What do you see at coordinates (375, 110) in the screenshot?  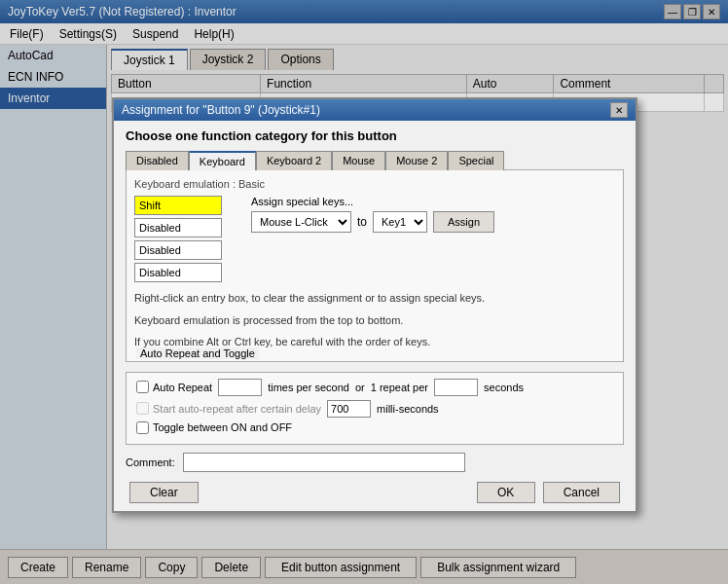 I see `dialog-title-bar: Assignment for "Button 9" (Joystick#1) ✕` at bounding box center [375, 110].